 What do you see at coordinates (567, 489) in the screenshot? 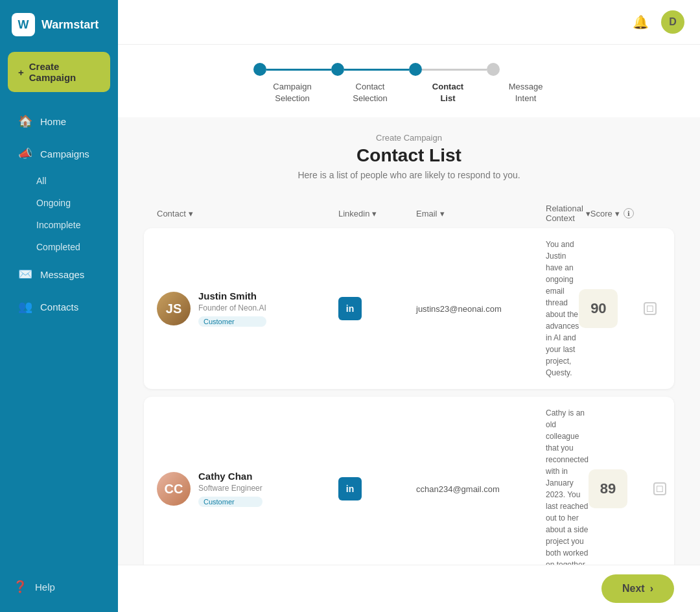
I see `contact-context: Cathy is an old colleague that you recon…` at bounding box center [567, 489].